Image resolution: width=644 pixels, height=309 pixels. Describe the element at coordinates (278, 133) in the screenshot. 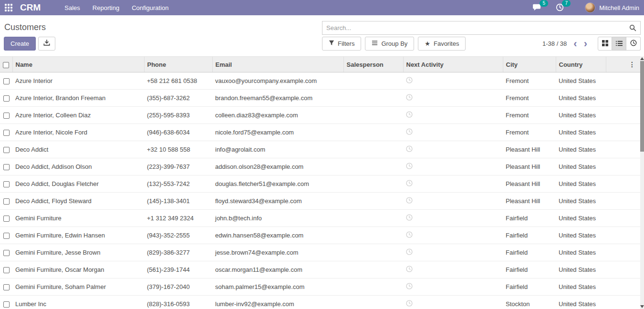

I see `cell-email: nicole.ford75@example.com` at that location.